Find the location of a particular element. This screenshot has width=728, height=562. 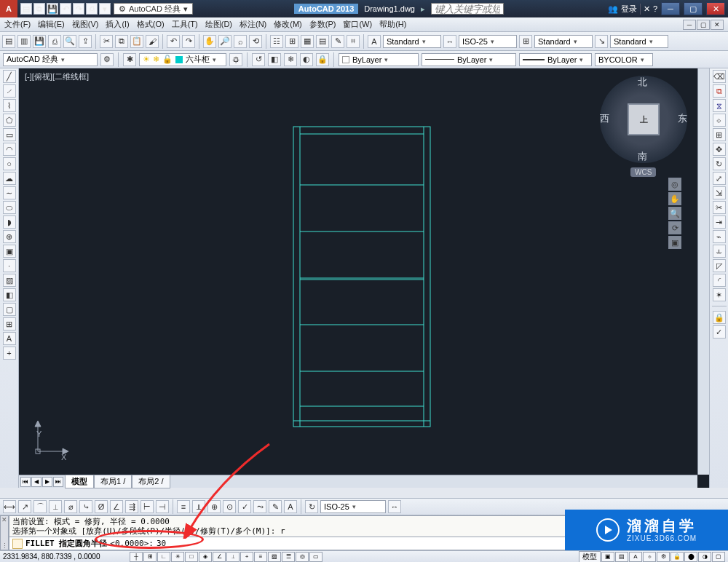

workspace-dropdown: ⚙AutoCAD 经典▾ is located at coordinates (153, 9).